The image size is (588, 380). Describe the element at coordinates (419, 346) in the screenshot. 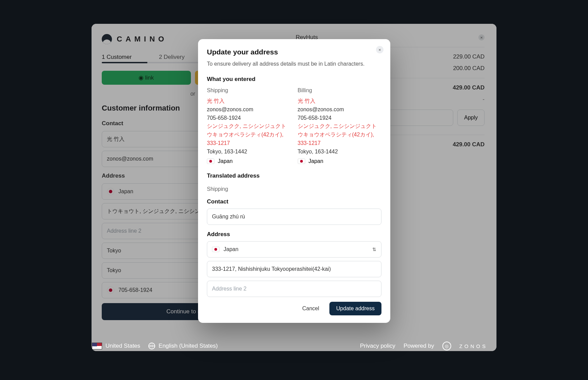

I see `powered-by-label: Powered by` at that location.